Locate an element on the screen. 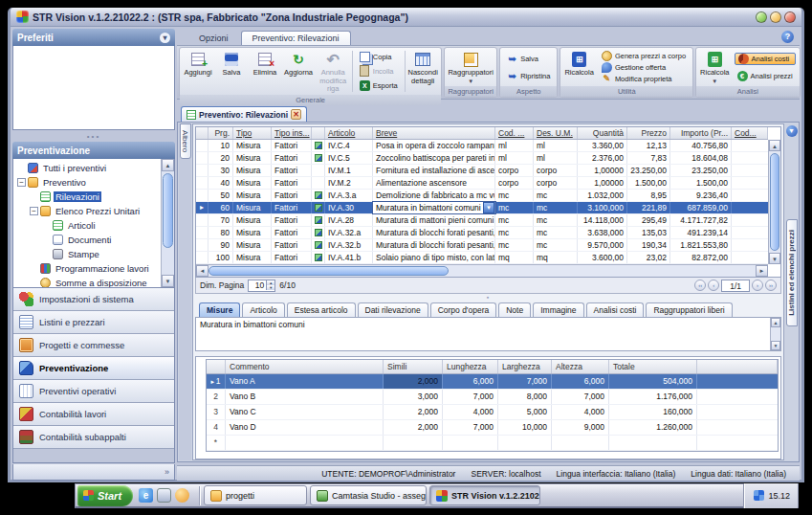 The image size is (812, 515). aggiorna-button: ↻ Aggiorna is located at coordinates (298, 71).